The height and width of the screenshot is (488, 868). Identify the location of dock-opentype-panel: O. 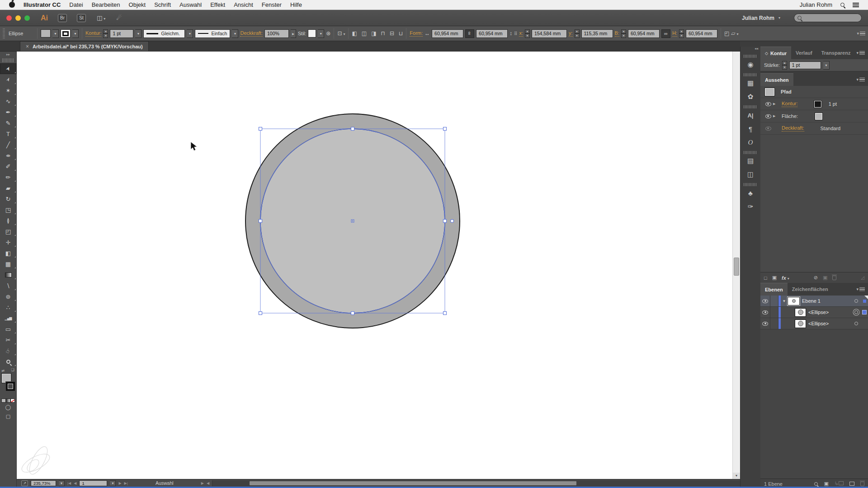
(750, 142).